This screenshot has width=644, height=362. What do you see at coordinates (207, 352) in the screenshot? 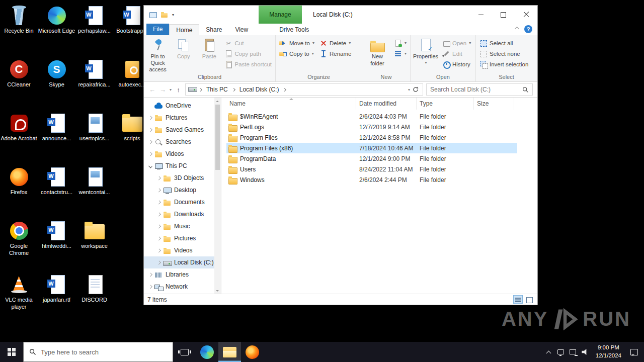
I see `taskbar-edge-button` at bounding box center [207, 352].